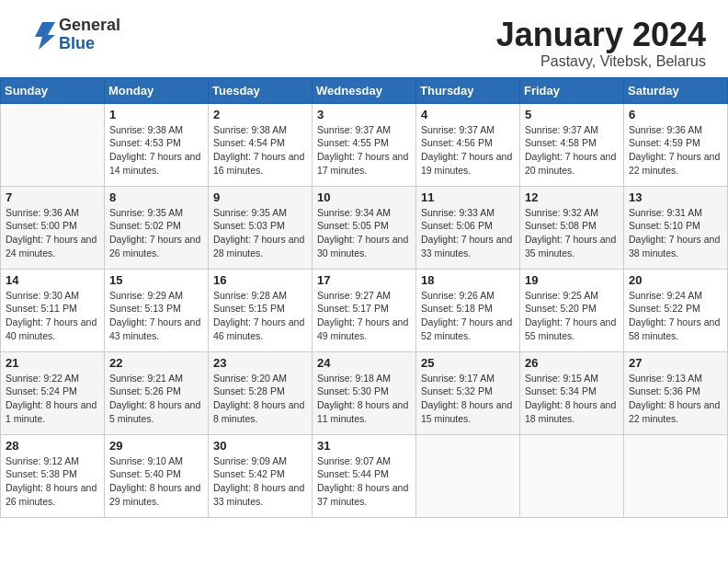  Describe the element at coordinates (52, 197) in the screenshot. I see `day-number: 7` at that location.